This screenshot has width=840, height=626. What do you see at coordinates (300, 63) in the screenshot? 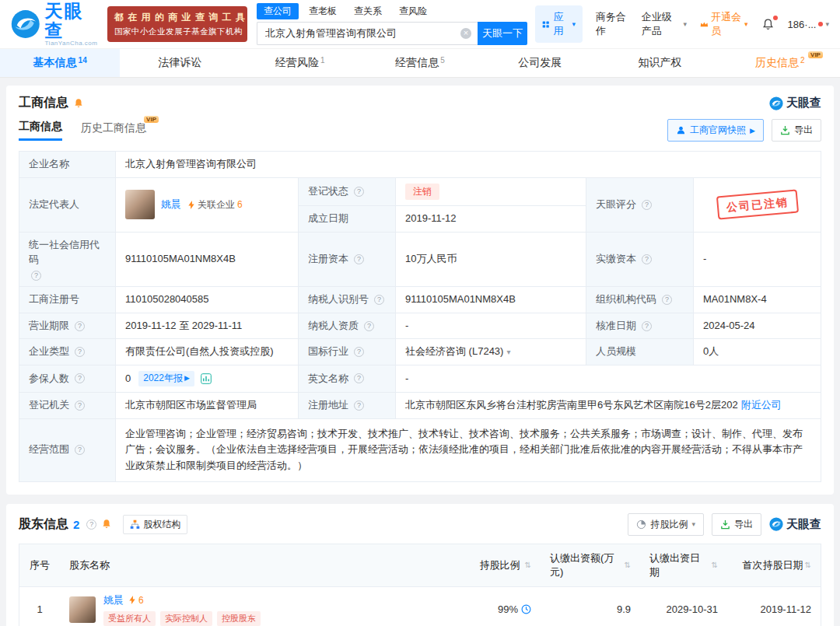
I see `tab-operating-risk: 经营风险1` at bounding box center [300, 63].